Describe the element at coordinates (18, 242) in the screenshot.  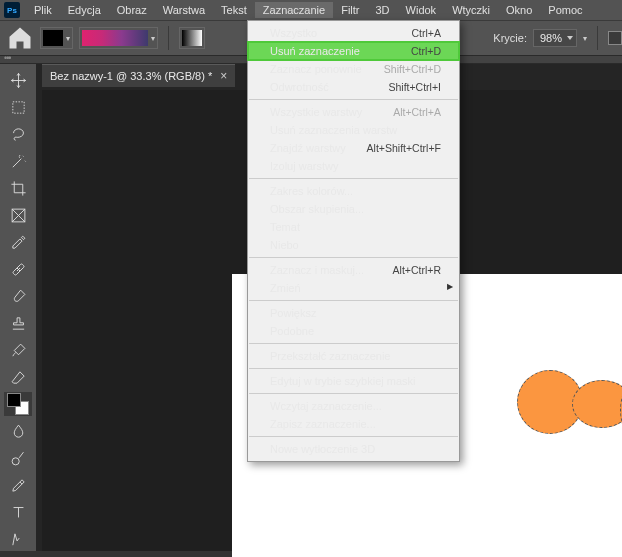
I see `tool-eyedrop` at that location.